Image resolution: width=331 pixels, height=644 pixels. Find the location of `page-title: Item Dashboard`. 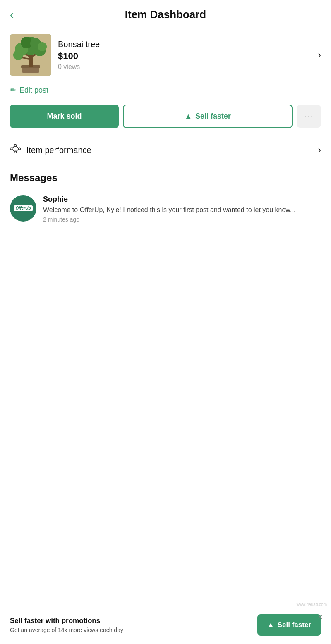

page-title: Item Dashboard is located at coordinates (166, 15).